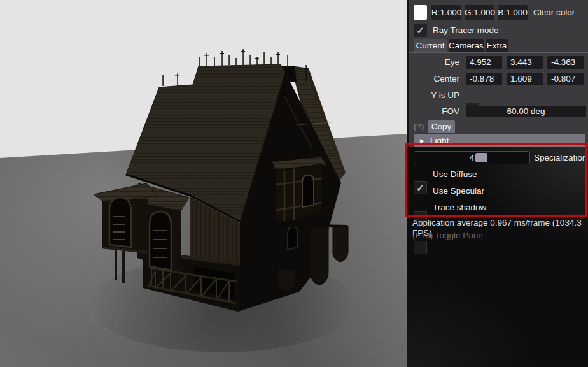  What do you see at coordinates (466, 46) in the screenshot?
I see `tab-cameras: Cameras` at bounding box center [466, 46].